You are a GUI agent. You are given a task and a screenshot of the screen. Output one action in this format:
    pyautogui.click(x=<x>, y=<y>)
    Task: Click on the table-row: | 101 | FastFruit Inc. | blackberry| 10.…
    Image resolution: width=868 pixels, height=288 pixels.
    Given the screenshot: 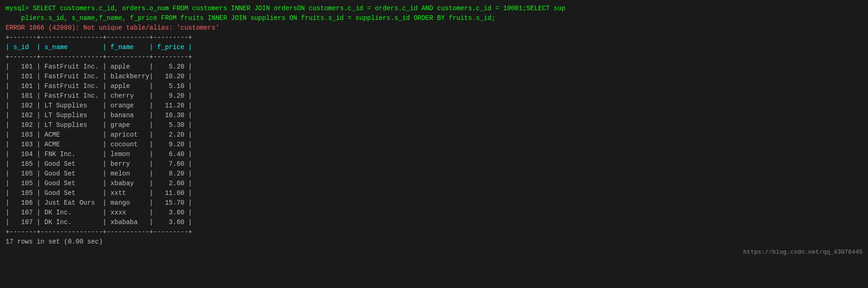 What is the action you would take?
    pyautogui.click(x=99, y=76)
    